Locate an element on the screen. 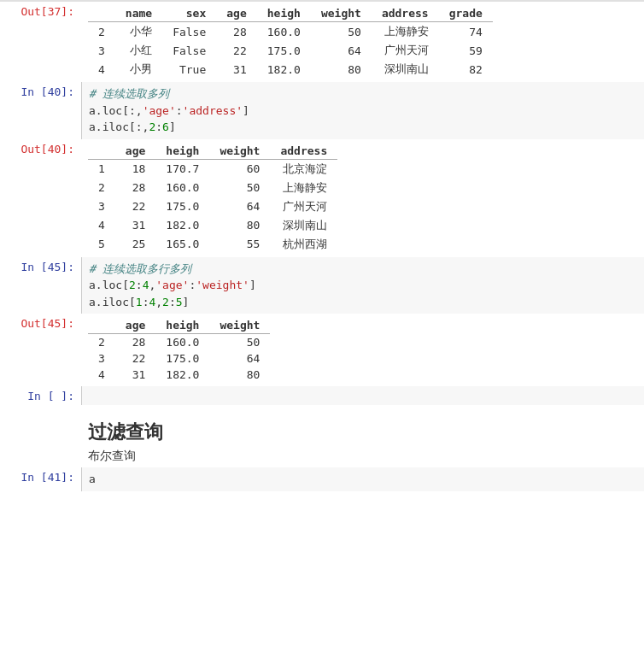 The image size is (644, 646). table-row: 1 18170.760北京海淀 is located at coordinates (213, 169).